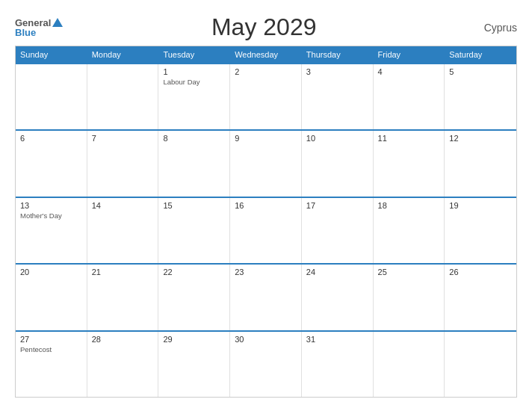 The height and width of the screenshot is (411, 532). What do you see at coordinates (51, 272) in the screenshot?
I see `day-number: 20` at bounding box center [51, 272].